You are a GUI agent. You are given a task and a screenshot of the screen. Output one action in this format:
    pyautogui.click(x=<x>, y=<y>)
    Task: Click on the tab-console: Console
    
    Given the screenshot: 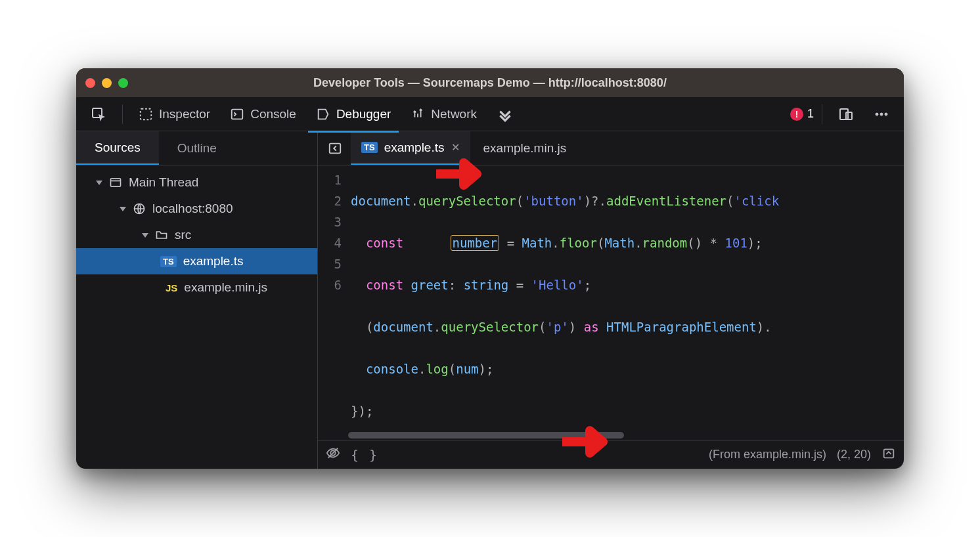 What is the action you would take?
    pyautogui.click(x=263, y=114)
    